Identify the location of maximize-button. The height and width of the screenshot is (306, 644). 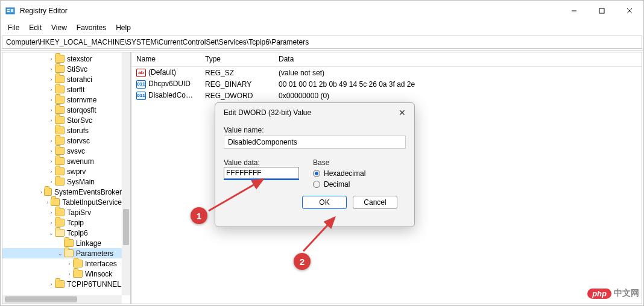
(602, 11).